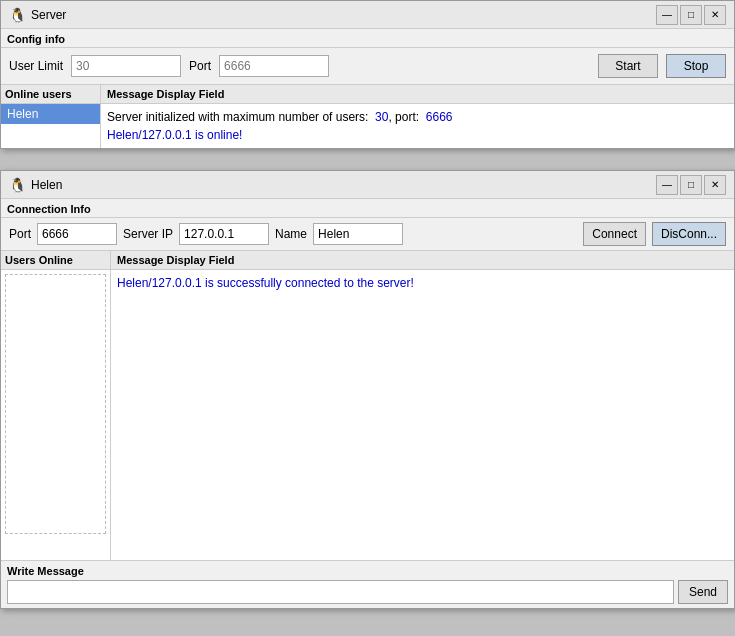 The image size is (735, 636). Describe the element at coordinates (358, 234) in the screenshot. I see `client-name-input` at that location.